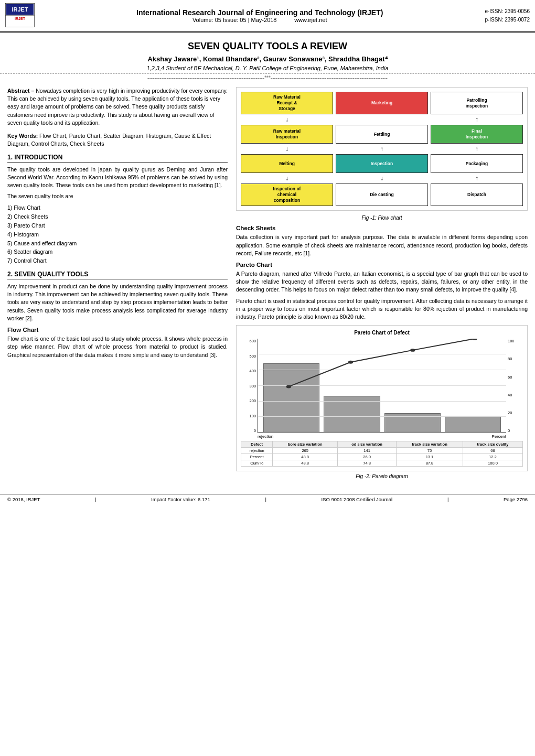 Image resolution: width=535 pixels, height=756 pixels. I want to click on pareto-chart-title: Pareto Chart of Defect, so click(382, 332).